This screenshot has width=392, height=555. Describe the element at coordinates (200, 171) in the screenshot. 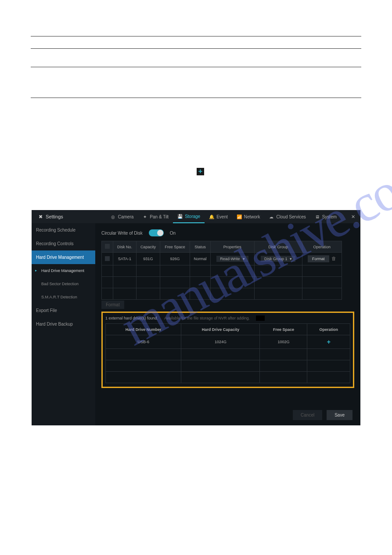

I see `plus-icon: +` at that location.